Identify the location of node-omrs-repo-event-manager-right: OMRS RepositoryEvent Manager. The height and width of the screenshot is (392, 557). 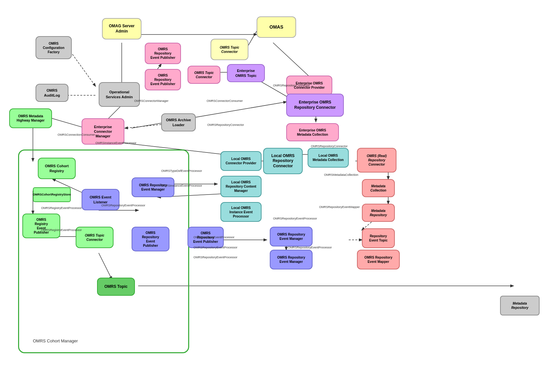
(291, 237).